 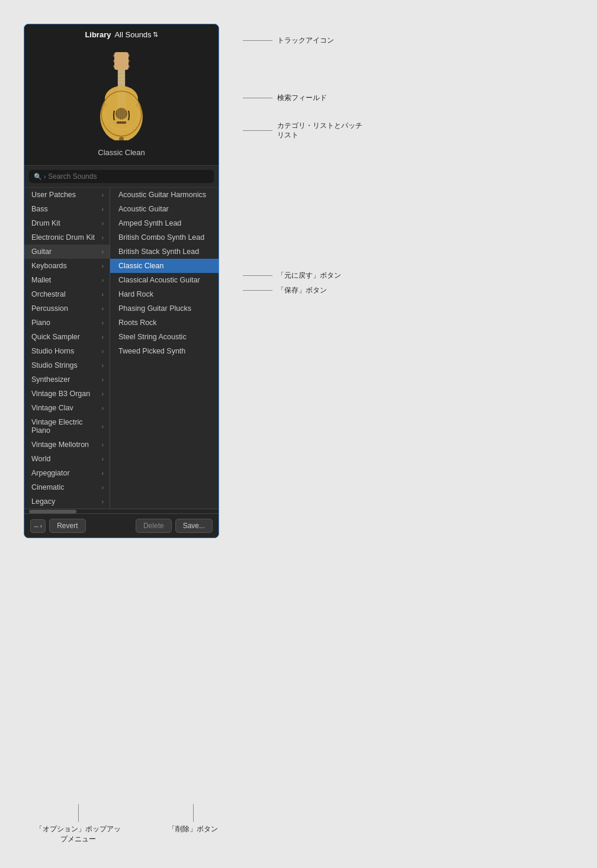 I want to click on patch-label: Tweed Picked Synth, so click(x=152, y=351).